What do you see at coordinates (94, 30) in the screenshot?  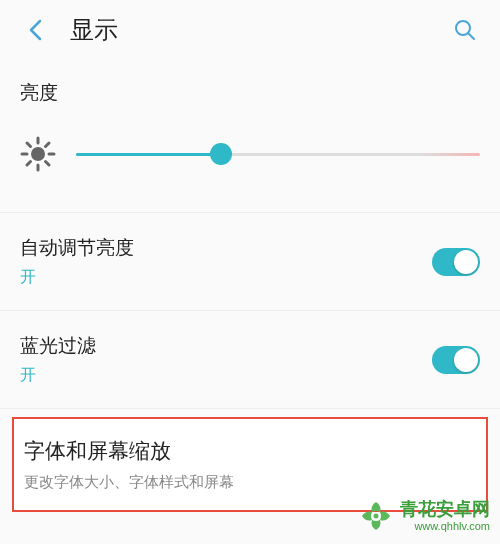 I see `page-title: 显示` at bounding box center [94, 30].